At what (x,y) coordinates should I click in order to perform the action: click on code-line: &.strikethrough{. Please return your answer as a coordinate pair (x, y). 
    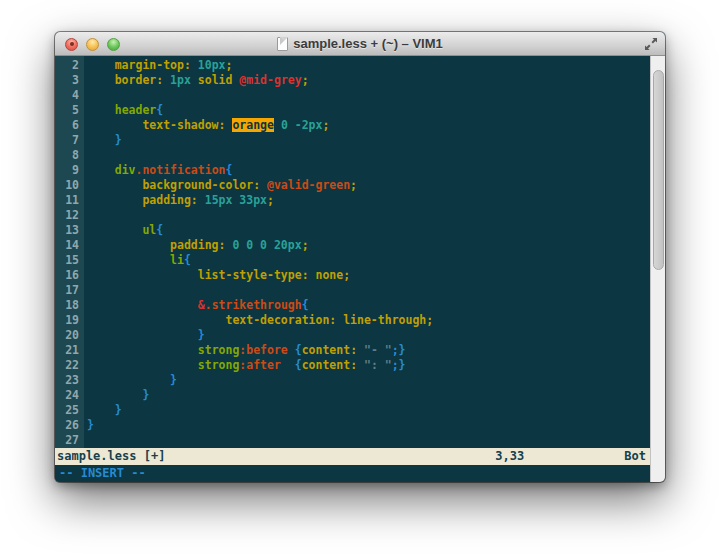
    Looking at the image, I should click on (368, 306).